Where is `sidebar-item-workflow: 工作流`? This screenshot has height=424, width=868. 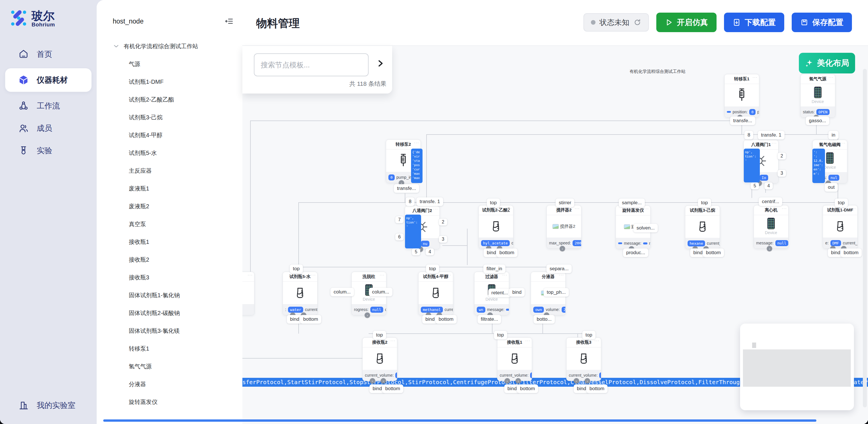
sidebar-item-workflow: 工作流 is located at coordinates (49, 106).